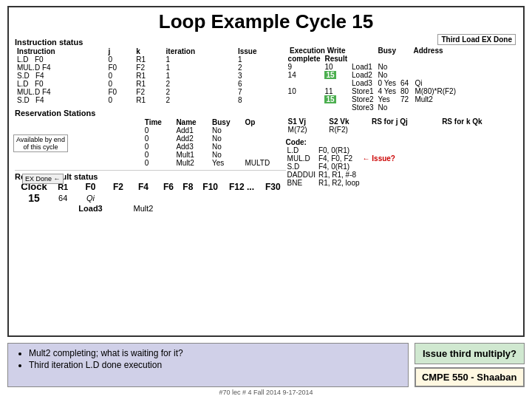  Describe the element at coordinates (151, 197) in the screenshot. I see `reg-table: Clock R1 F0 F2 F4 F6 F8 F10 F12 ... F30` at that location.